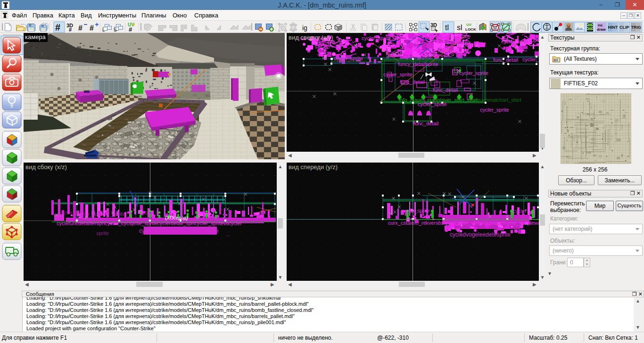 The height and width of the screenshot is (343, 644). Describe the element at coordinates (421, 212) in the screenshot. I see `svg-text: s` at that location.